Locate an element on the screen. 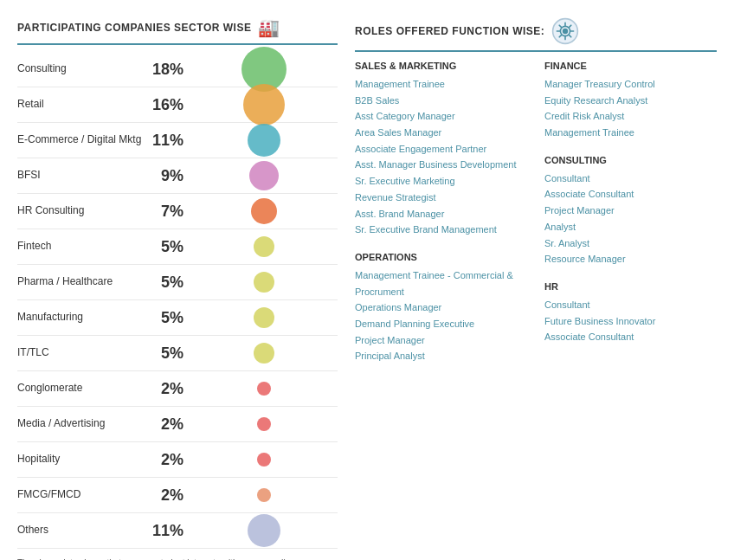 This screenshot has height=560, width=734. role-item: Manager Treasury Control is located at coordinates (630, 85).